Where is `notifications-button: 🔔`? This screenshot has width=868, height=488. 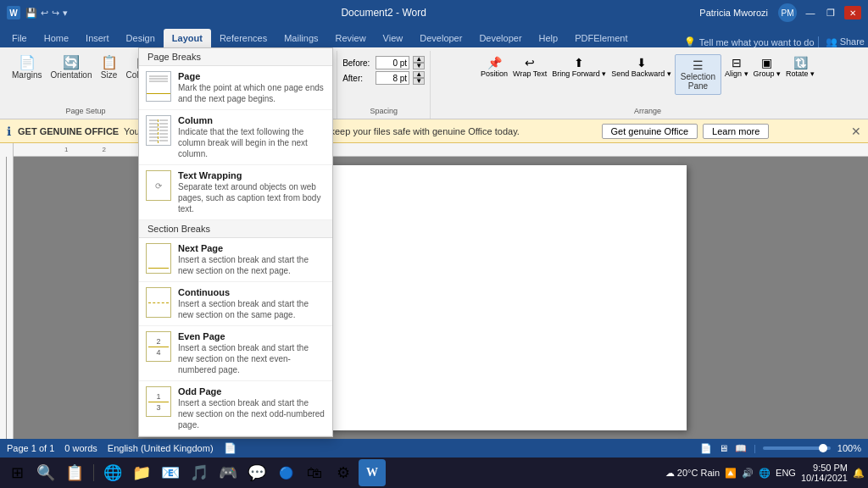
notifications-button: 🔔 is located at coordinates (859, 473).